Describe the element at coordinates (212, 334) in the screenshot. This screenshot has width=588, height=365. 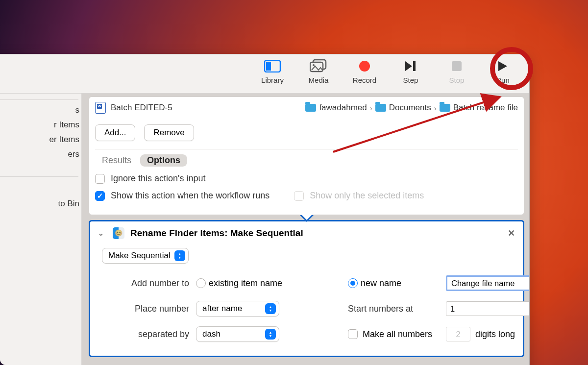
I see `separator-value: dash` at that location.